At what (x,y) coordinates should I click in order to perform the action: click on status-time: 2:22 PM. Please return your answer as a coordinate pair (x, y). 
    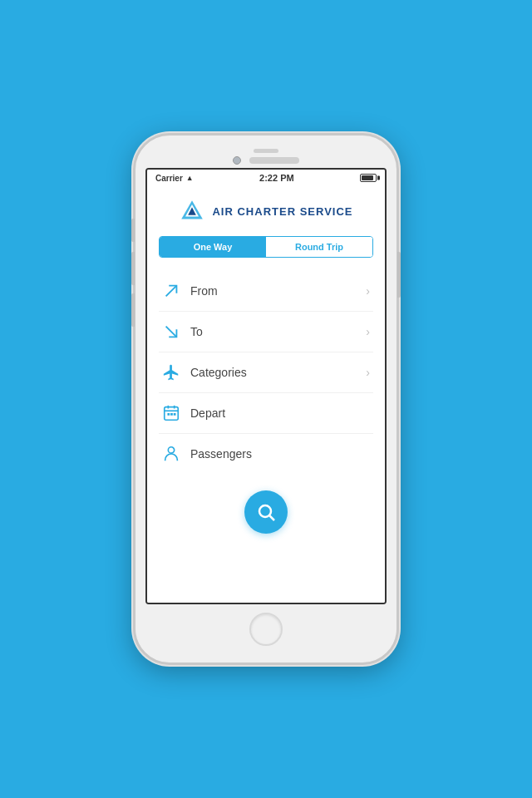
    Looking at the image, I should click on (277, 178).